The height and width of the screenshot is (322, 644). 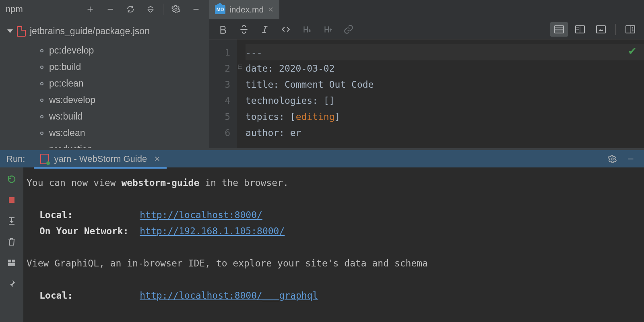 I want to click on run-label: Run:, so click(x=16, y=159).